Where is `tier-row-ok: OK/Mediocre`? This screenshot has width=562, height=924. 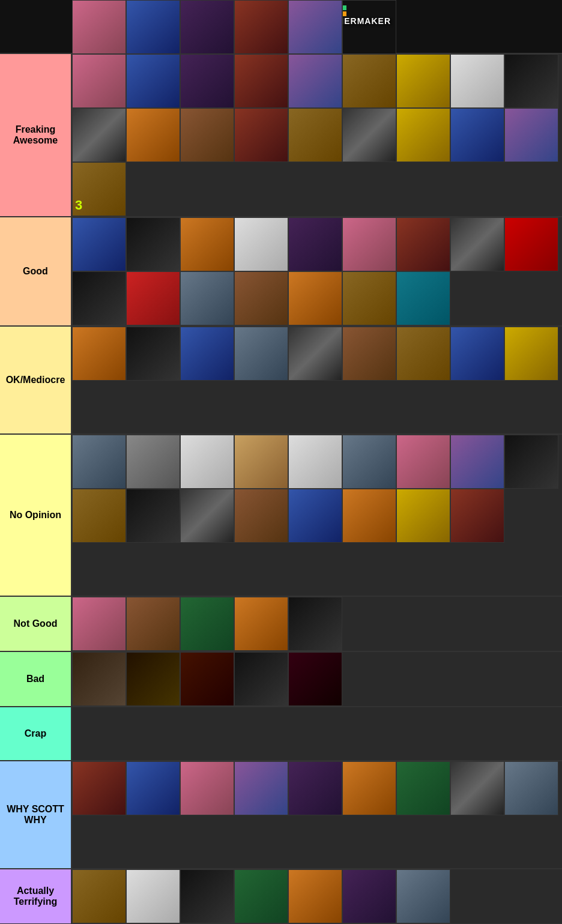 tier-row-ok: OK/Mediocre is located at coordinates (281, 381).